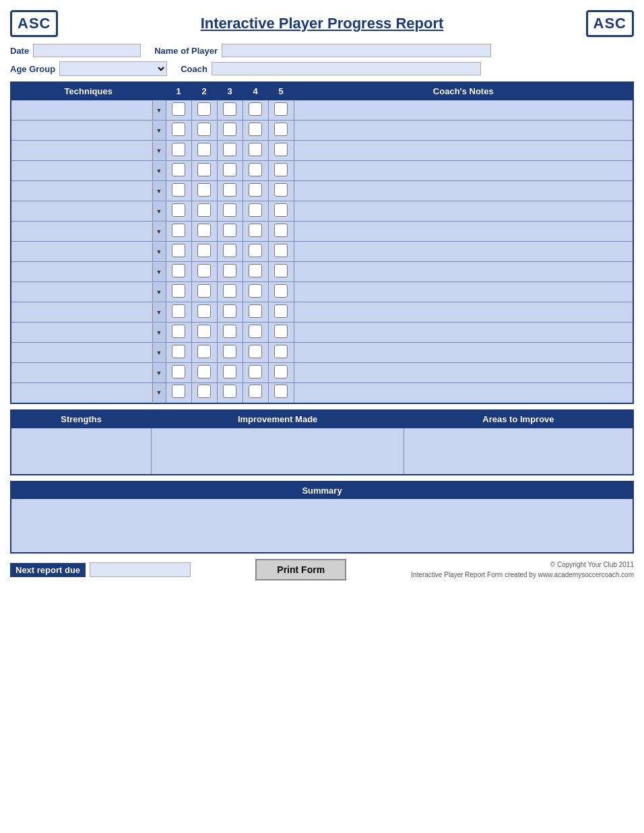 The width and height of the screenshot is (644, 833). I want to click on player-name-input, so click(356, 51).